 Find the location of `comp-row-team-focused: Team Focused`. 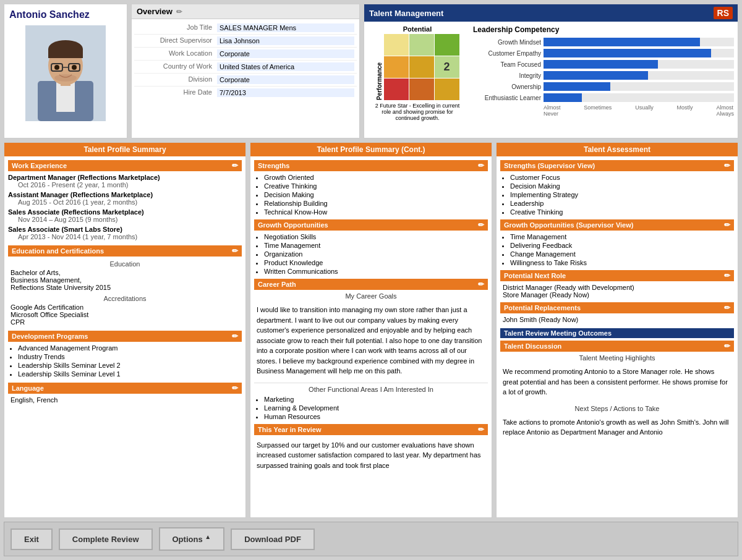

comp-row-team-focused: Team Focused is located at coordinates (603, 64).